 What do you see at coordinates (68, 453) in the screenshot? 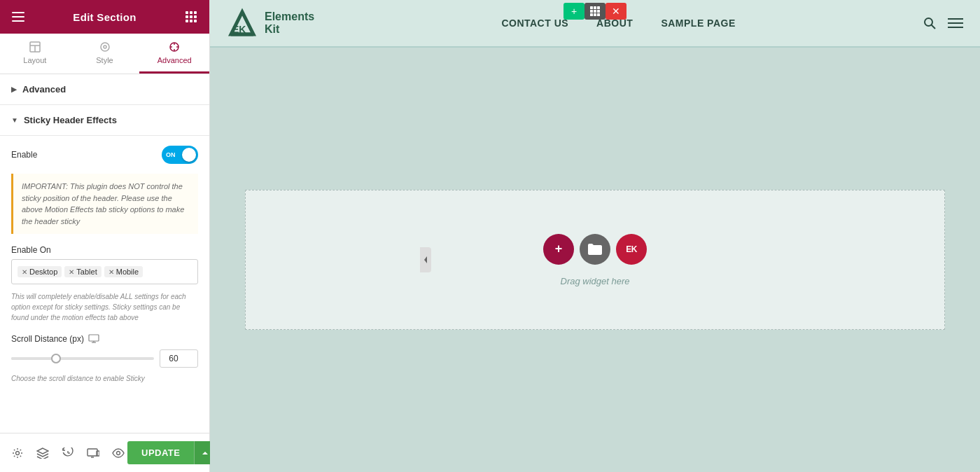
I see `history-icon` at bounding box center [68, 453].